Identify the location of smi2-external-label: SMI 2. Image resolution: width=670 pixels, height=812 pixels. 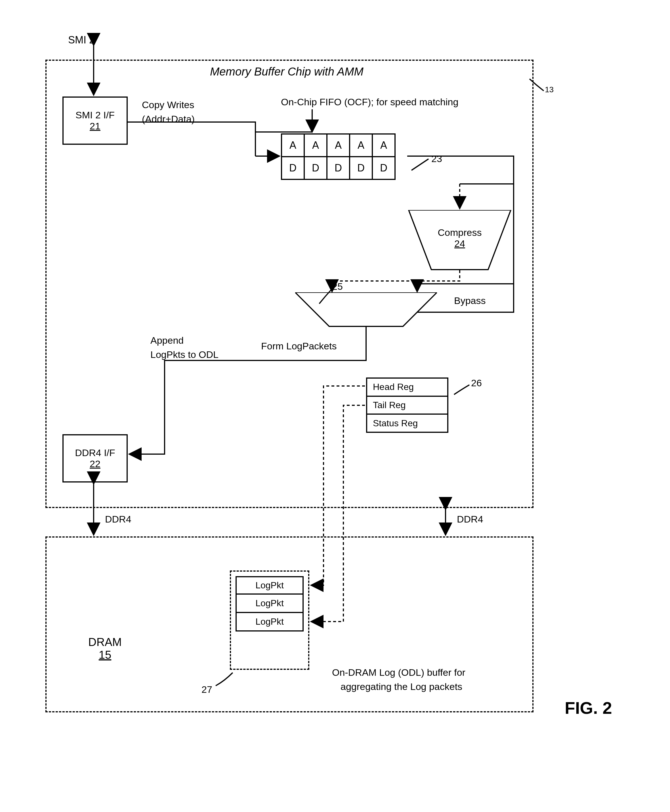
(81, 40).